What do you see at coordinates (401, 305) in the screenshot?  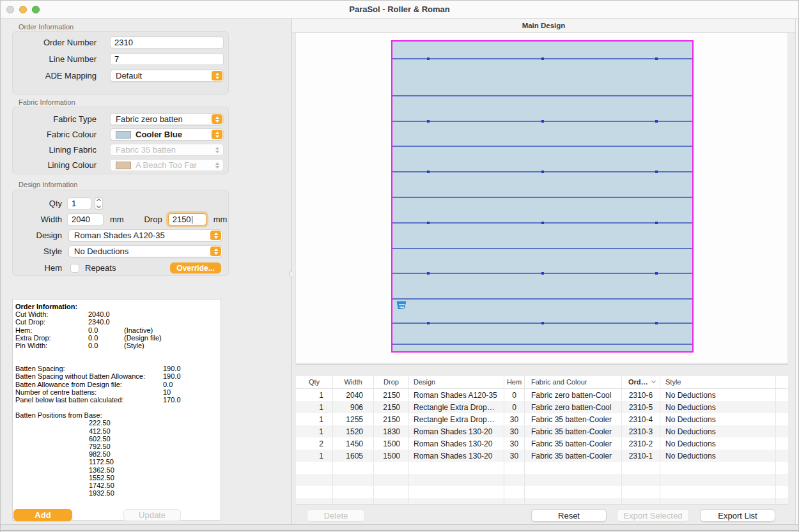 I see `batten-tag-icon` at bounding box center [401, 305].